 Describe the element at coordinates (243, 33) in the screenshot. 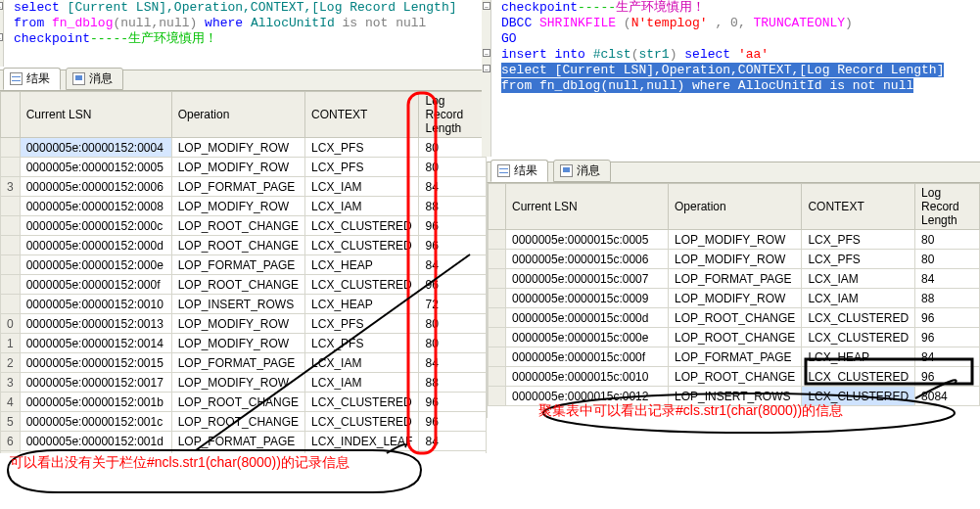

I see `left-sql-editor: – – select [Current LSN],Operation,CONTE…` at that location.